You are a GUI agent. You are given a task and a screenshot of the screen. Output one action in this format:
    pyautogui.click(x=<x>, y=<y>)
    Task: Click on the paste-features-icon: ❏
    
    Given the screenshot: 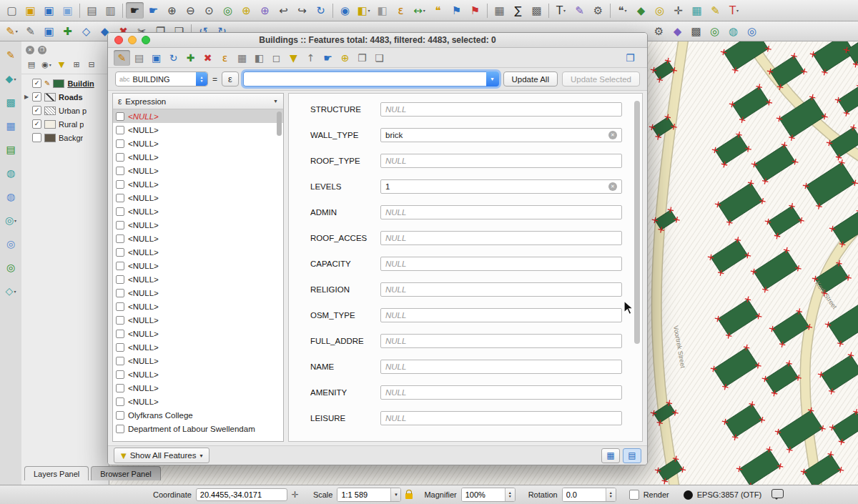 What is the action you would take?
    pyautogui.click(x=379, y=58)
    